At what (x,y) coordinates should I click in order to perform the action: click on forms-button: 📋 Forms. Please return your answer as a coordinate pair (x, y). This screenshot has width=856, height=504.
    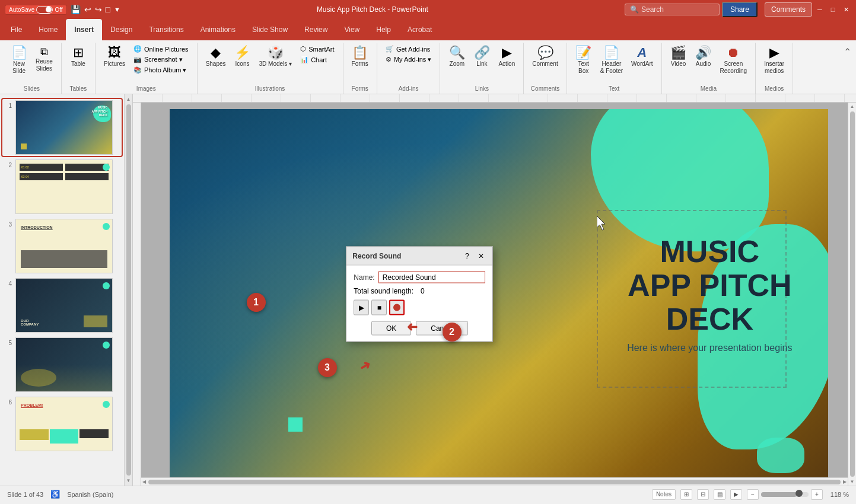
    Looking at the image, I should click on (360, 57).